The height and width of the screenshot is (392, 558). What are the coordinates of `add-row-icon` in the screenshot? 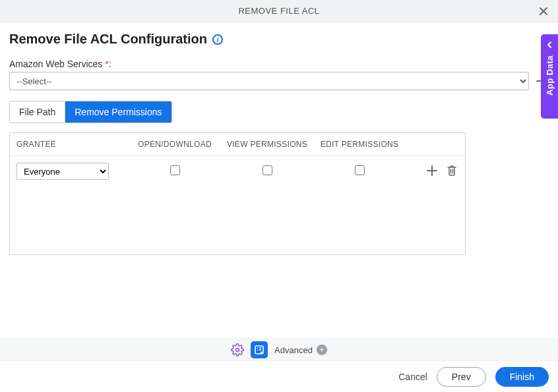 It's located at (432, 171).